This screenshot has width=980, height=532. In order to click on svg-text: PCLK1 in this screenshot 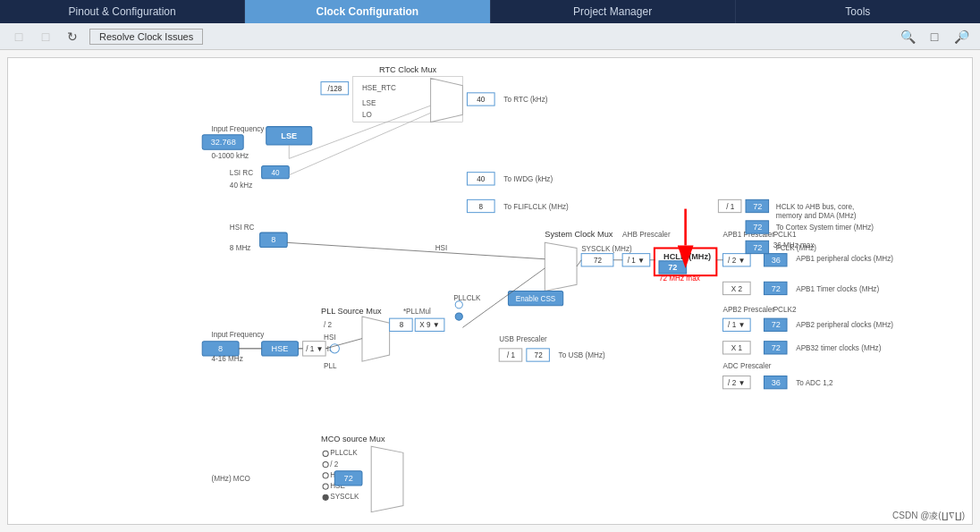, I will do `click(785, 234)`.